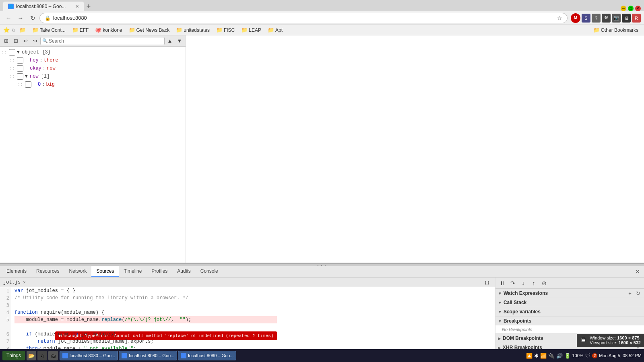  I want to click on battery-percent: 100%, so click(578, 356).